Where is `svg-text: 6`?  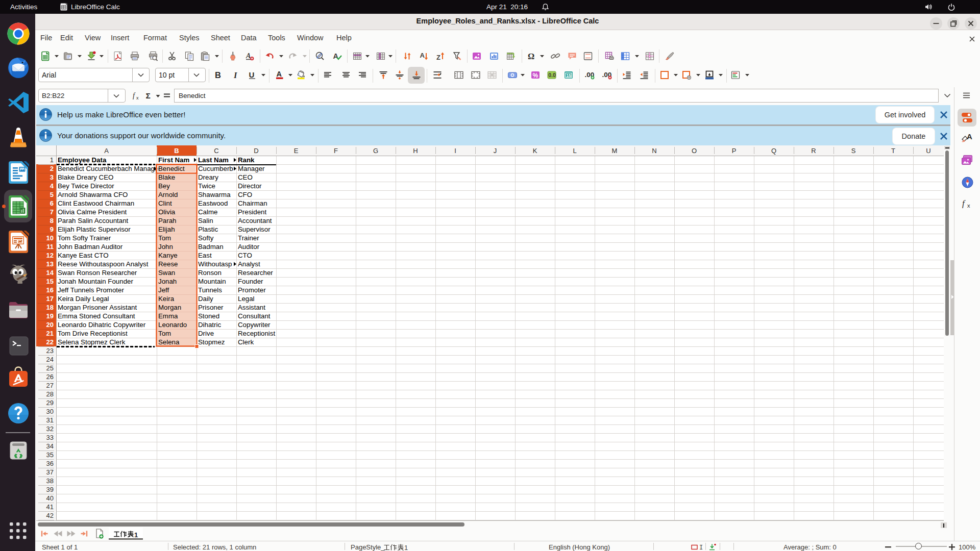
svg-text: 6 is located at coordinates (52, 203).